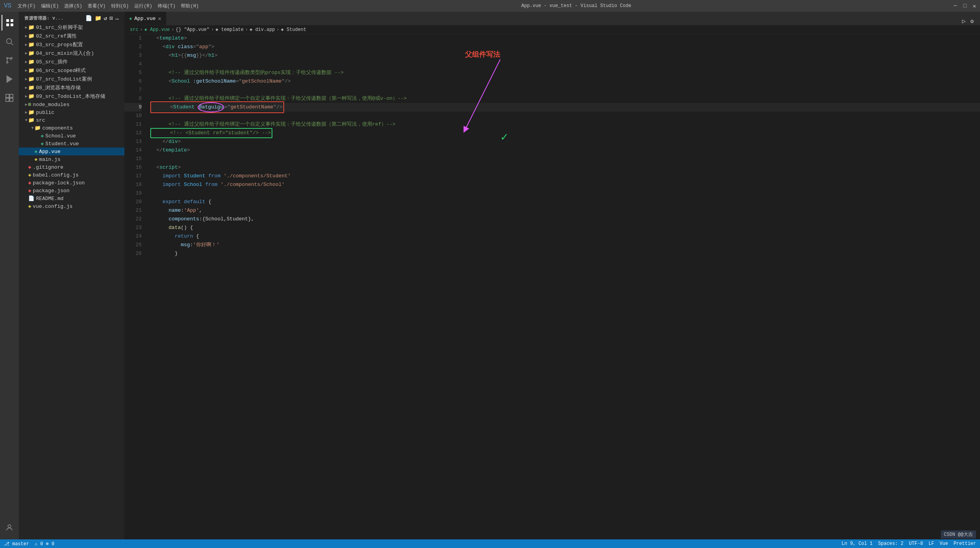 The image size is (980, 548). What do you see at coordinates (50, 152) in the screenshot?
I see `tree-label: App.vue` at bounding box center [50, 152].